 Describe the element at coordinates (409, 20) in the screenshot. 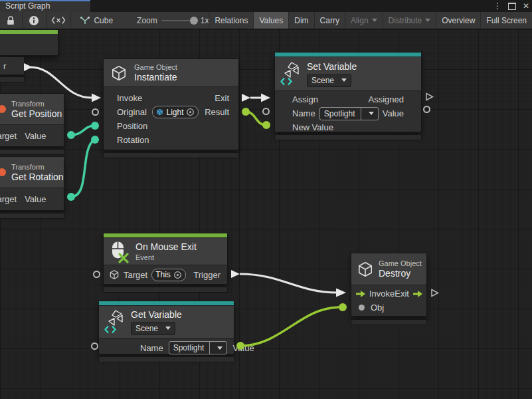

I see `distribute-button: Distribute` at that location.